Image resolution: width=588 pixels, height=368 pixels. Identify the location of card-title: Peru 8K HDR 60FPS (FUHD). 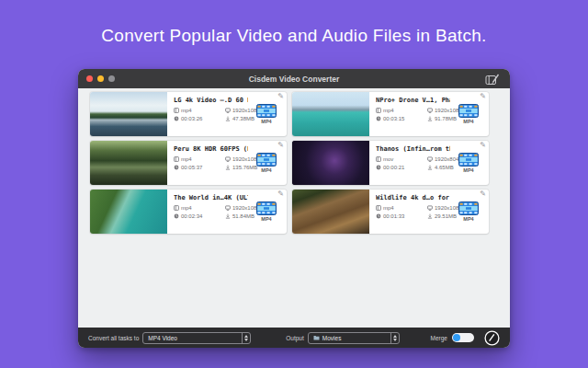
(211, 149).